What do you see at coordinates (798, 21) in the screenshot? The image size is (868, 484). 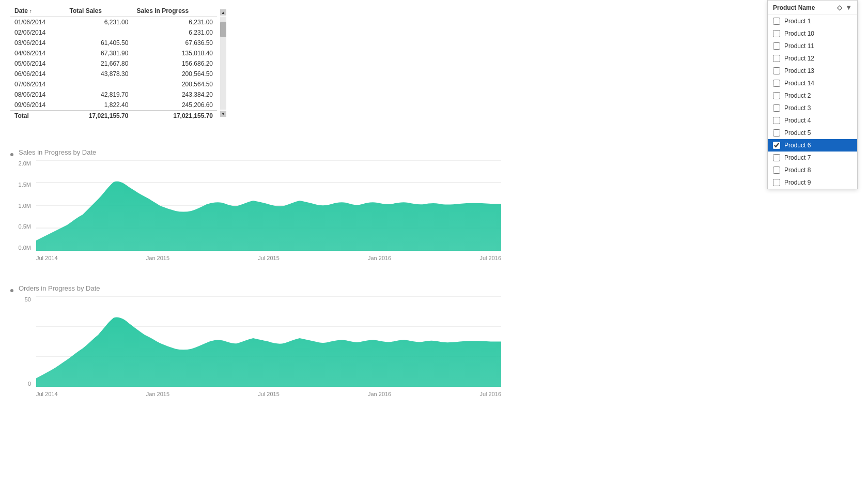 I see `filter-item-label: Product 1` at bounding box center [798, 21].